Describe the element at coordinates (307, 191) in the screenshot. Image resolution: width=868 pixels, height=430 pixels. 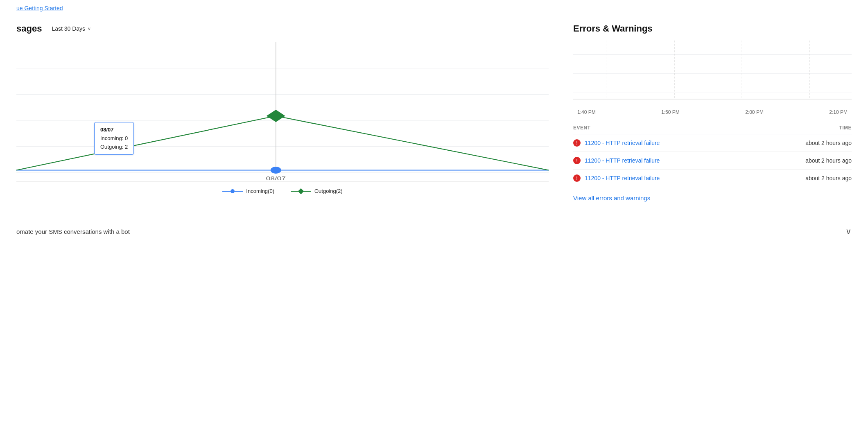
I see `legend-outgoing-line-right` at that location.